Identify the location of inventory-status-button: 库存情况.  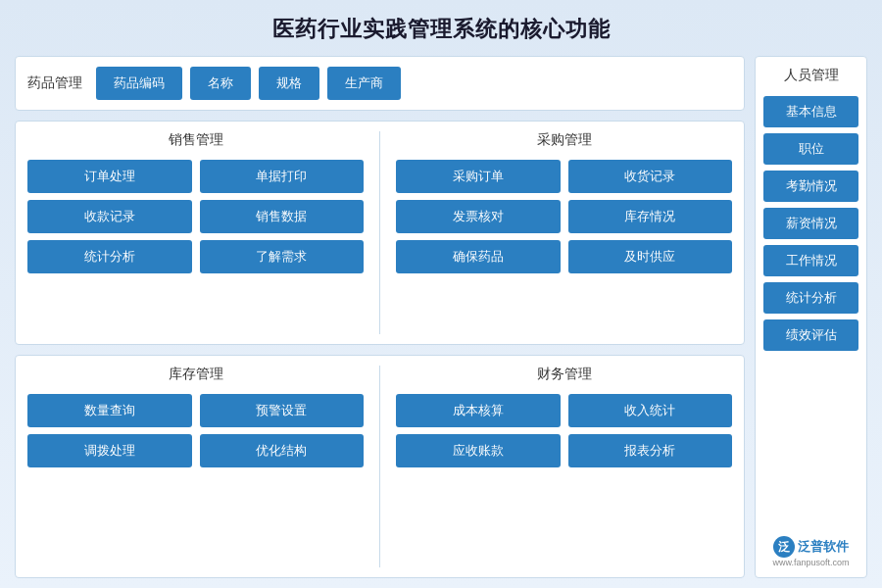
(651, 217).